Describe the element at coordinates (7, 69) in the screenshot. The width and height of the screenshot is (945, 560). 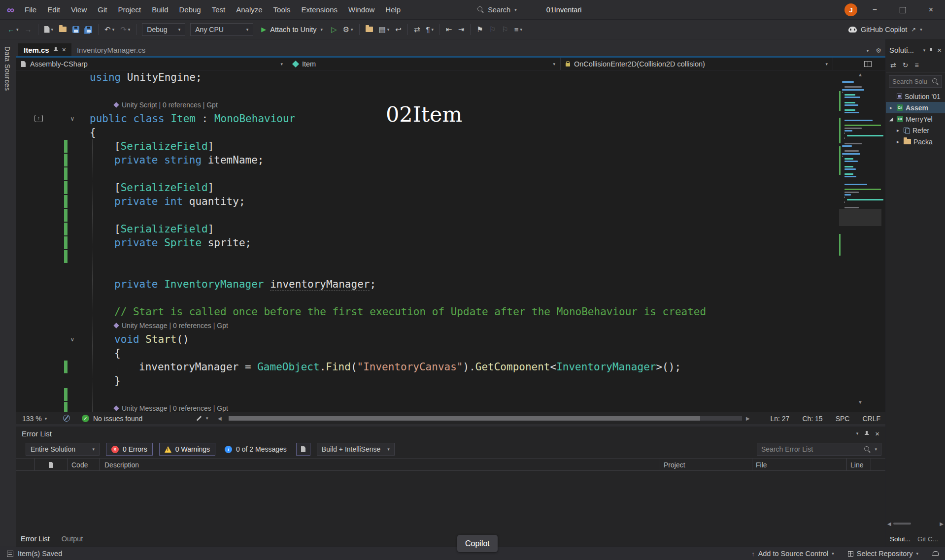
I see `data-sources-tab: Data Sources` at that location.